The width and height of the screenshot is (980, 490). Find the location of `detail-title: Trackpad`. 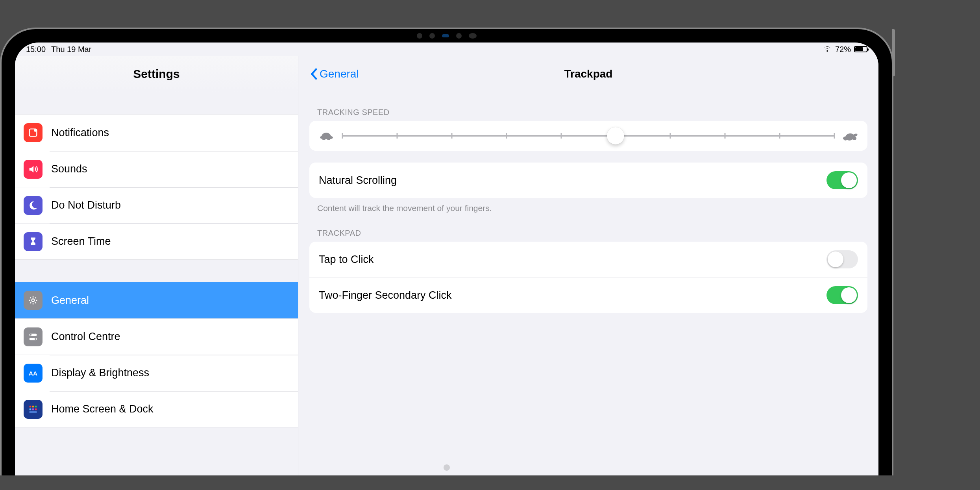

detail-title: Trackpad is located at coordinates (588, 74).